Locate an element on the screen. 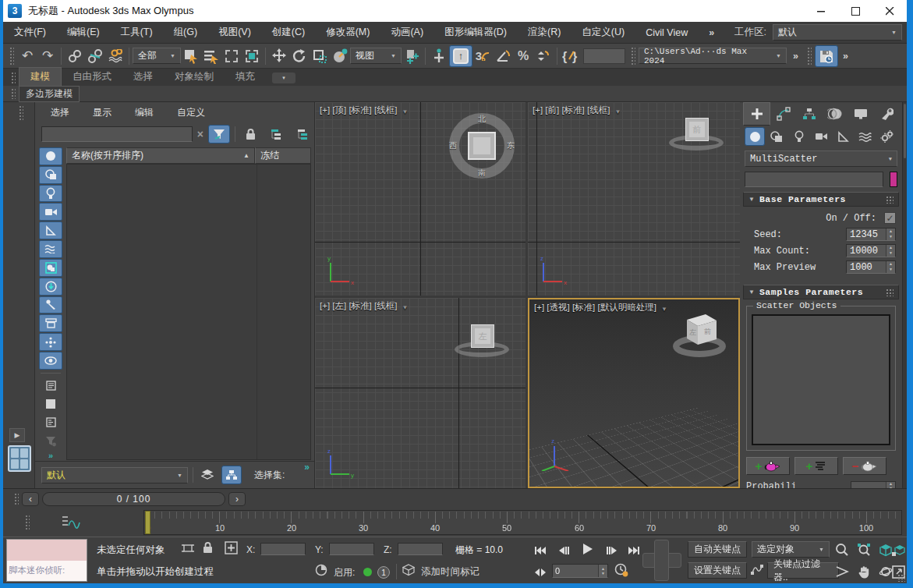 Image resolution: width=913 pixels, height=588 pixels. max-count-field: 10000 is located at coordinates (871, 251).